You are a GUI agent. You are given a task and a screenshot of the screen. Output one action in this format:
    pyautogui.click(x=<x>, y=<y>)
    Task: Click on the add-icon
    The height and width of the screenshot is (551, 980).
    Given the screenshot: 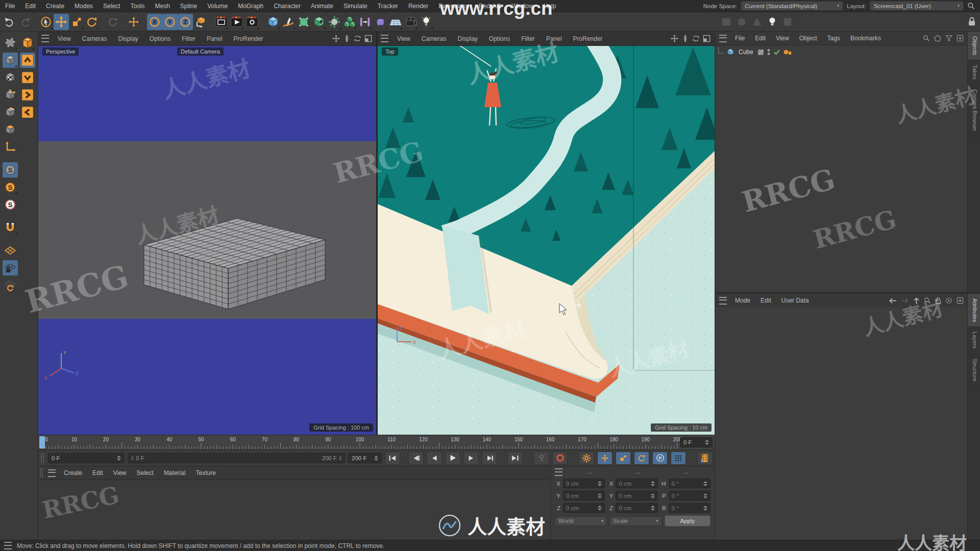 What is the action you would take?
    pyautogui.click(x=960, y=38)
    